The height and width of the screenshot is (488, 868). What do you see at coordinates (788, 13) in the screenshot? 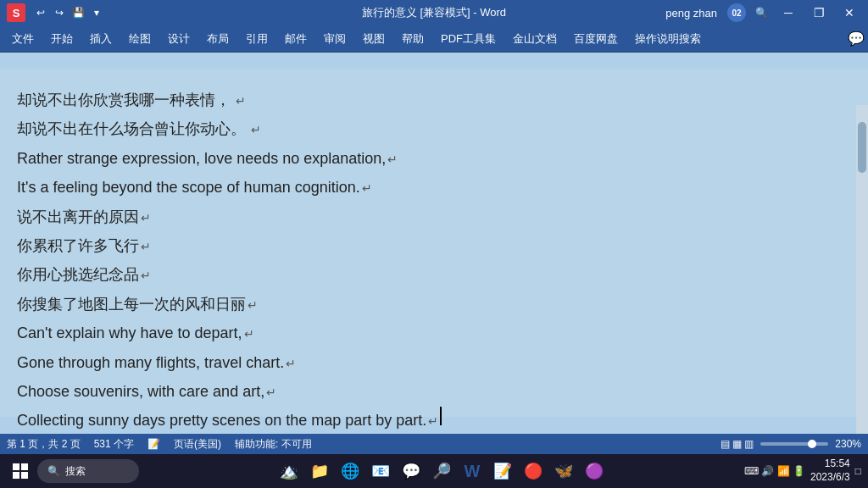
I see `minimize-button: ─` at bounding box center [788, 13].